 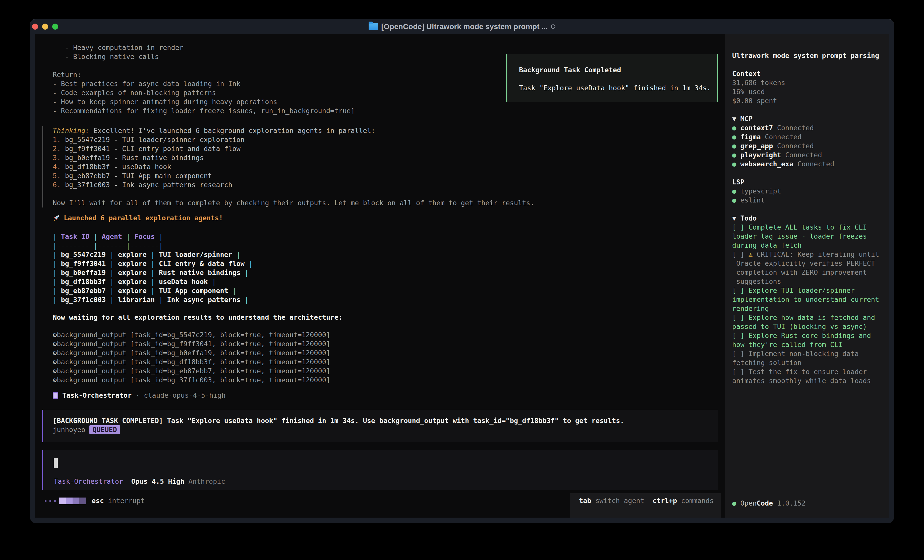 What do you see at coordinates (810, 236) in the screenshot?
I see `text-line: loader lag issue - loader freezes` at bounding box center [810, 236].